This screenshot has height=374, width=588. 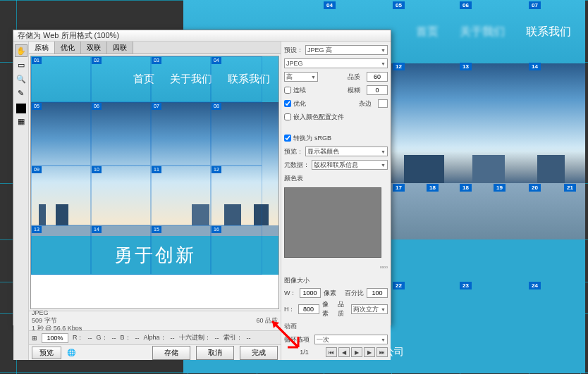 What do you see at coordinates (354, 293) in the screenshot?
I see `percent-label: 百分比` at bounding box center [354, 293].